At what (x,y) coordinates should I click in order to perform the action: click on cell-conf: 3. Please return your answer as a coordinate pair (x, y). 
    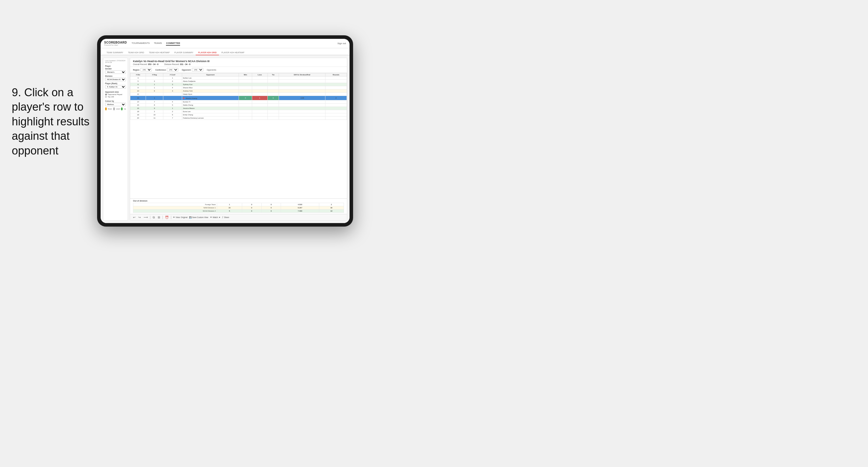
    Looking at the image, I should click on (173, 85).